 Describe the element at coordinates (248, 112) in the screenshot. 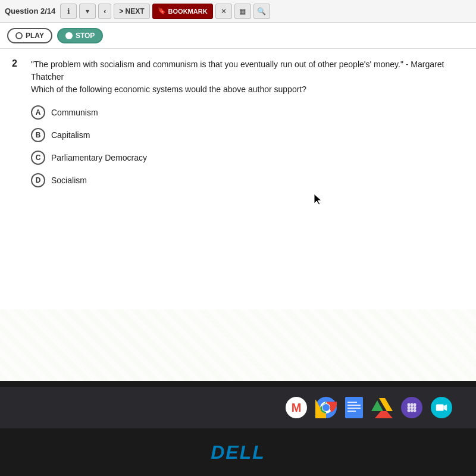

I see `option-row-a: A Communism` at that location.